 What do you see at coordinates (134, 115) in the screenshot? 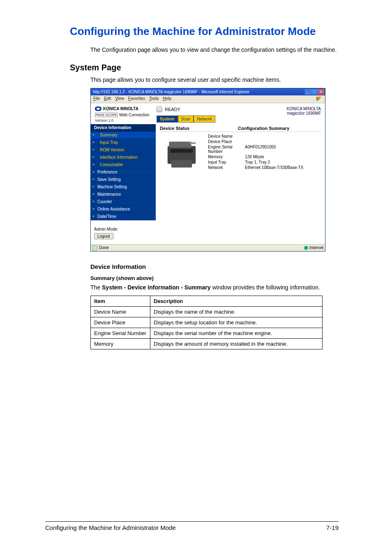
I see `web-connection-text: Web Connection` at bounding box center [134, 115].